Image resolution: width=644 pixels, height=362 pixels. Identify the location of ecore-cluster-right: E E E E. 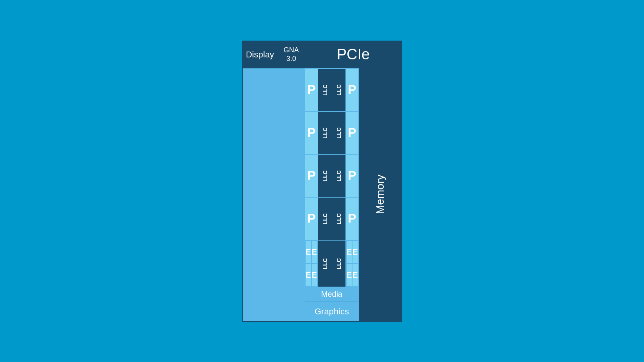
(352, 264).